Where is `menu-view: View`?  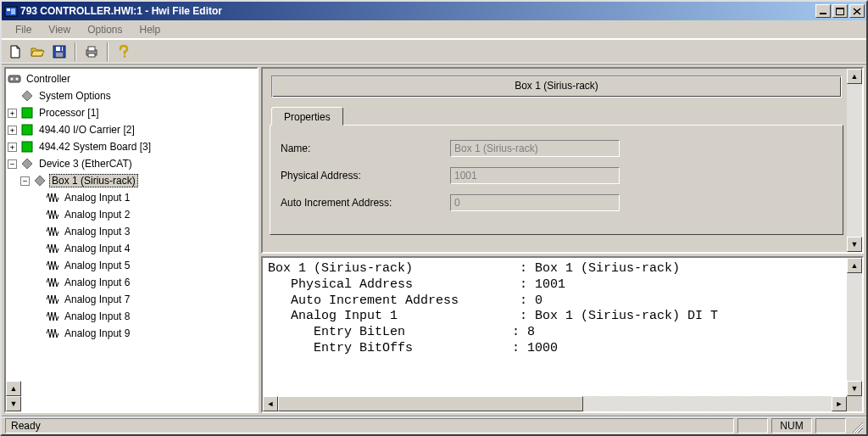
menu-view: View is located at coordinates (59, 30).